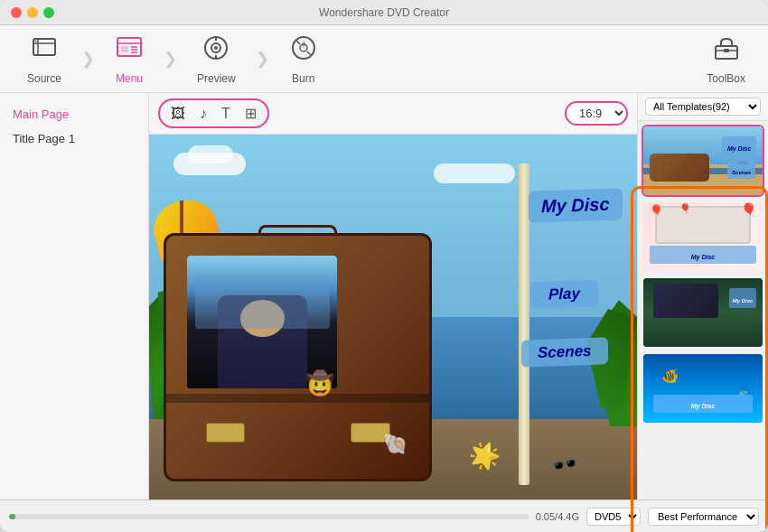 The width and height of the screenshot is (768, 532). Describe the element at coordinates (703, 517) in the screenshot. I see `quality-select: Best Performance High Quality Standard` at that location.